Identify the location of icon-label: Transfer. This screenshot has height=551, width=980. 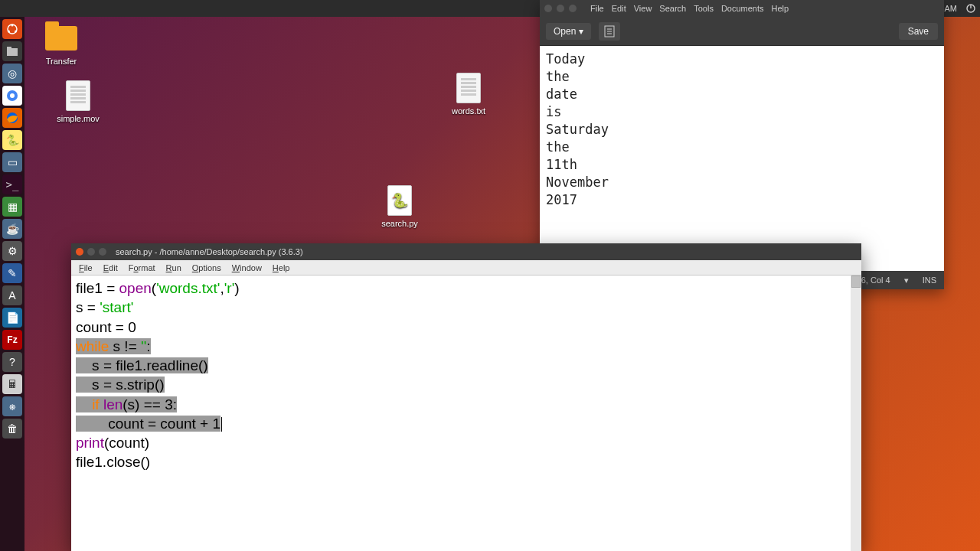
(61, 61).